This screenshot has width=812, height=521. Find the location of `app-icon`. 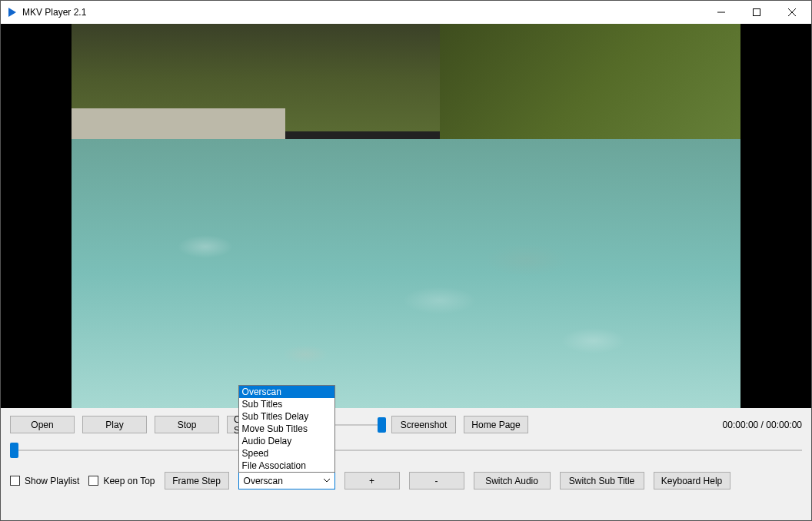

app-icon is located at coordinates (12, 12).